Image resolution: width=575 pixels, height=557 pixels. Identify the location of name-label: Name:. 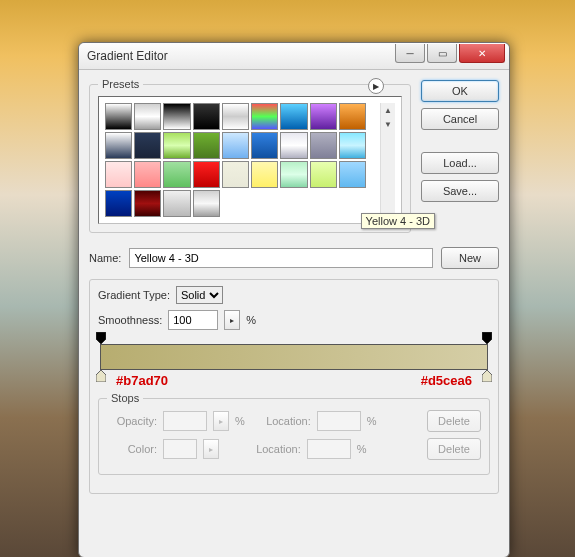
(105, 258).